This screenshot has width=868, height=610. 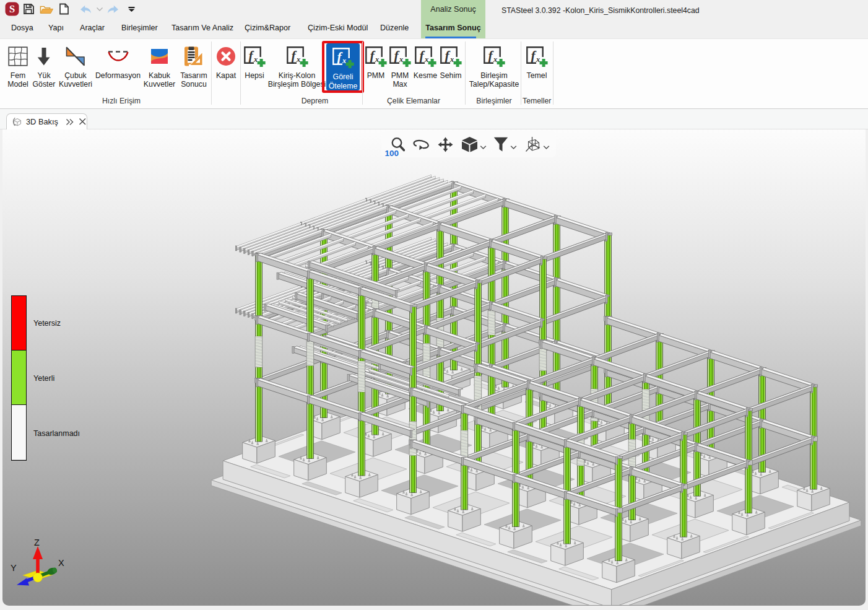 What do you see at coordinates (494, 66) in the screenshot?
I see `ribbon-item-birleşim: fxBirleşimTalep/Kapasite` at bounding box center [494, 66].